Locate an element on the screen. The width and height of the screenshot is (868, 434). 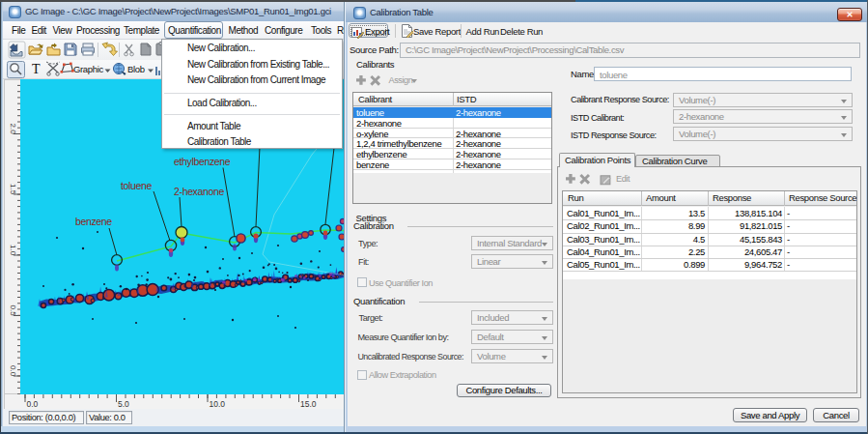
svg-text: toluene is located at coordinates (137, 186).